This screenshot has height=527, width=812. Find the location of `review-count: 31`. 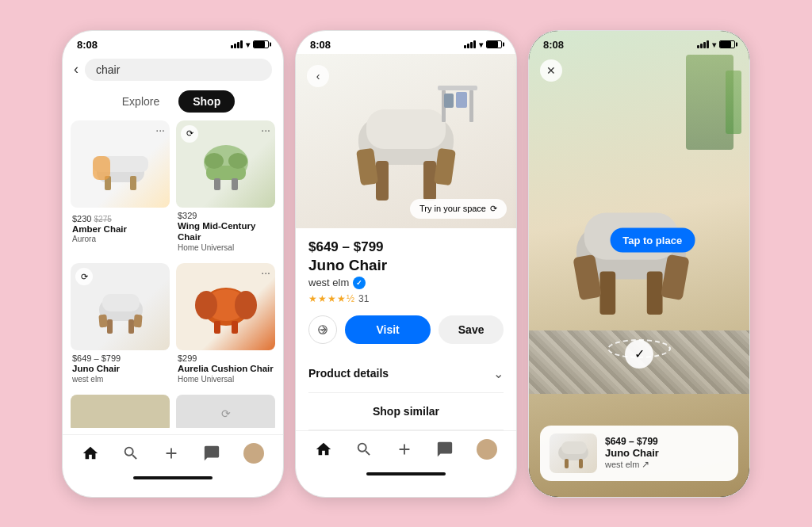

review-count: 31 is located at coordinates (363, 299).